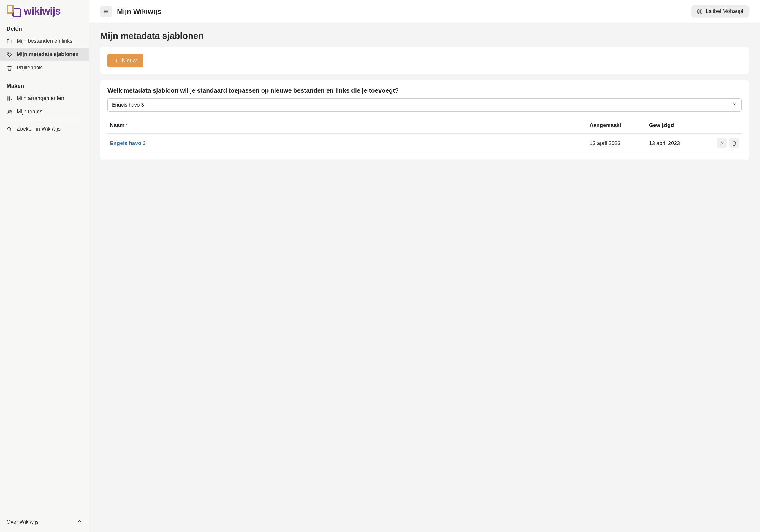 The height and width of the screenshot is (532, 760). I want to click on sidebar-item-label: Zoeken in Wikiwijs, so click(38, 129).